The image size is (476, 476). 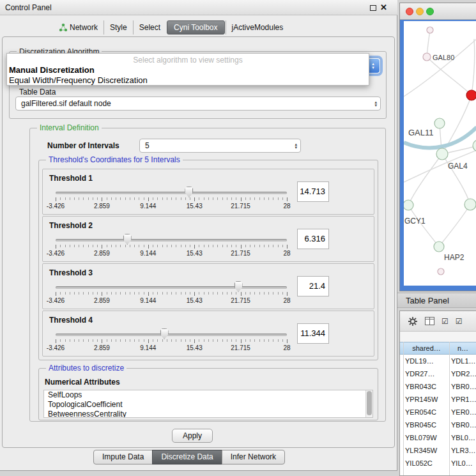 I want to click on threshold-value-field: 14.713, so click(x=313, y=192).